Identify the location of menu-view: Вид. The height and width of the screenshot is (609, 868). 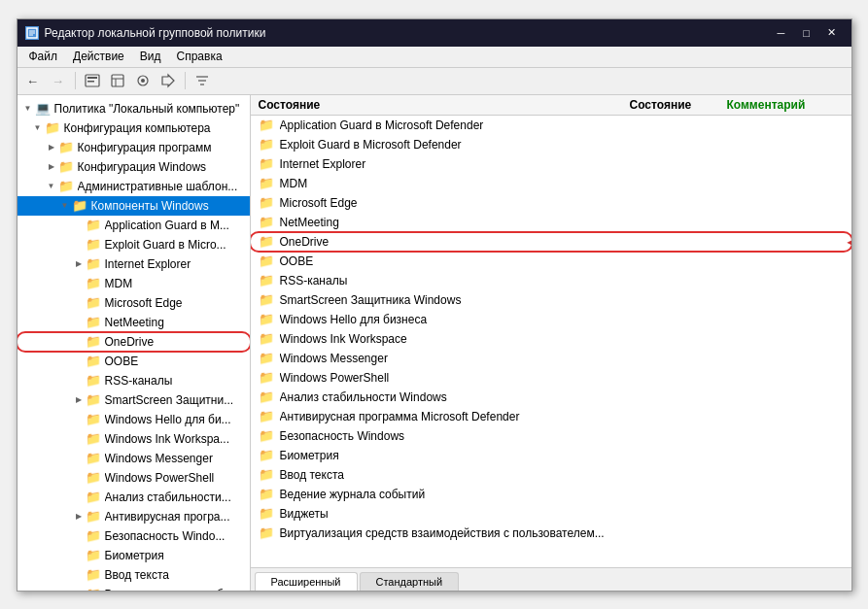
(151, 56).